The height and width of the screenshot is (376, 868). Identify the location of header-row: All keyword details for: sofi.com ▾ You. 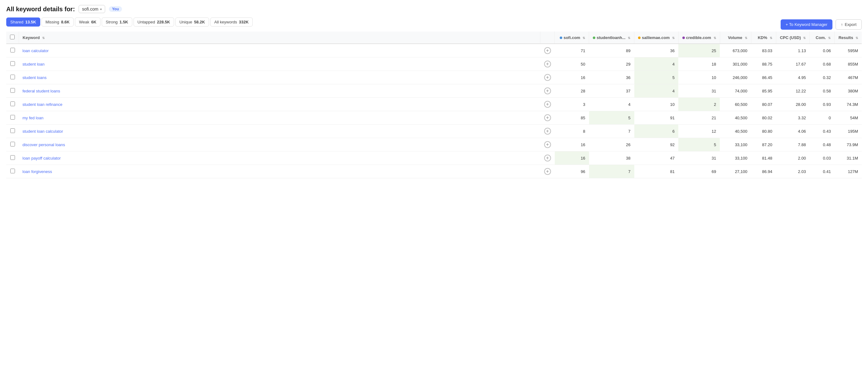
(434, 9).